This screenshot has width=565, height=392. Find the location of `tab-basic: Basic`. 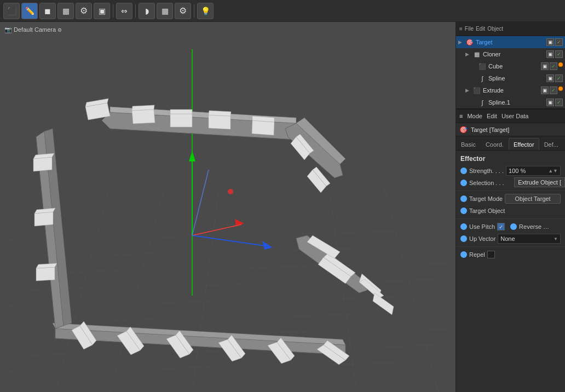

tab-basic: Basic is located at coordinates (469, 144).